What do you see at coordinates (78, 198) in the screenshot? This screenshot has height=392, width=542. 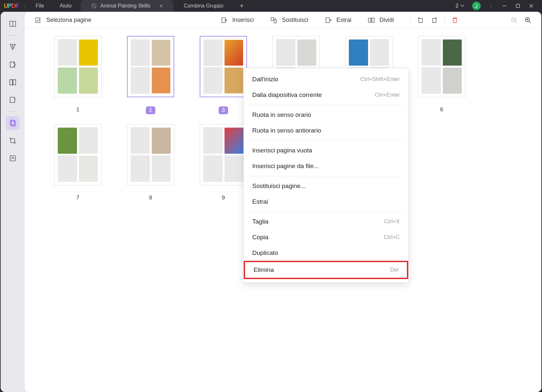 I see `page-number: 7` at bounding box center [78, 198].